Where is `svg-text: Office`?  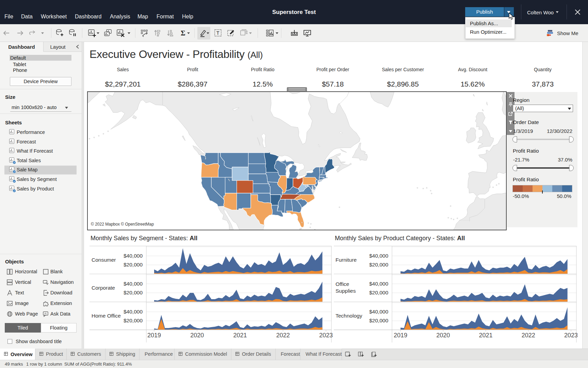 svg-text: Office is located at coordinates (342, 284).